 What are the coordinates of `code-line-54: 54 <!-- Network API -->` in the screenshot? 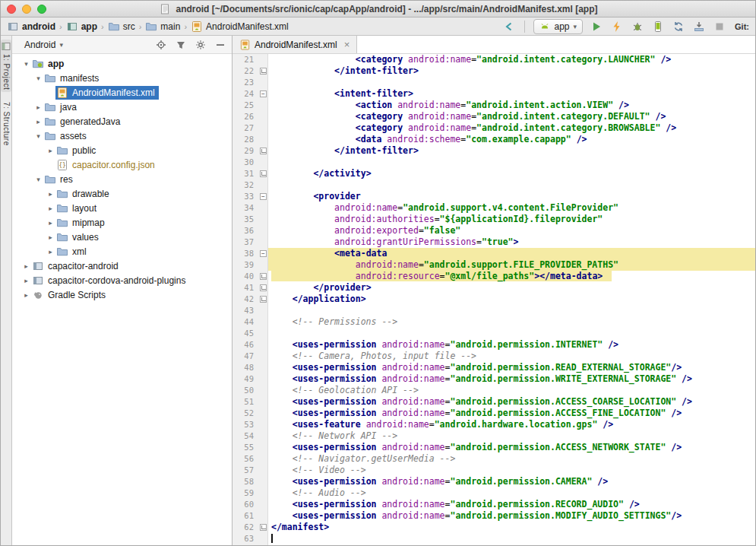 It's located at (494, 436).